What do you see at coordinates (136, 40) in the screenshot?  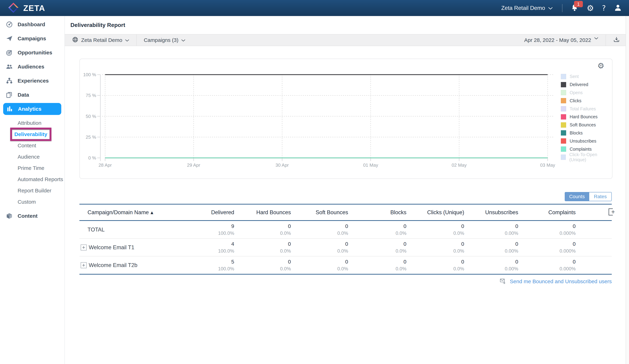 I see `divider` at bounding box center [136, 40].